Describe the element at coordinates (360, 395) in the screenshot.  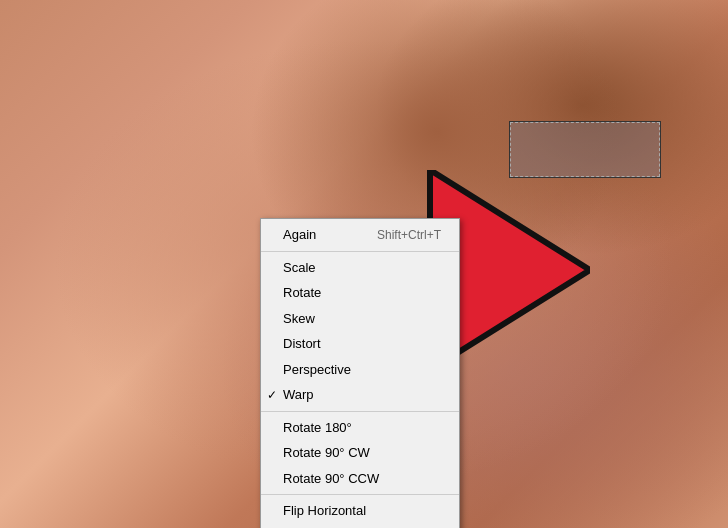
I see `submenu-item-warp: ✓ Warp` at that location.